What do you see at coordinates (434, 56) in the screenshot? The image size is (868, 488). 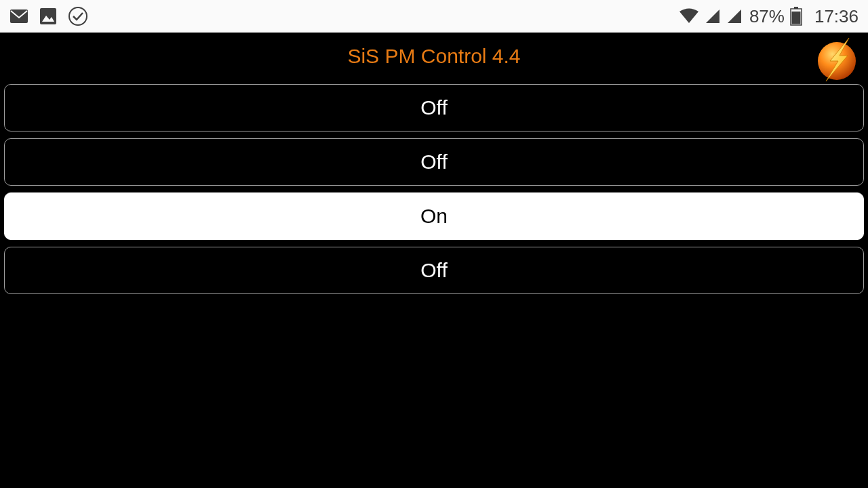 I see `page-title: SiS PM Control 4.4` at bounding box center [434, 56].